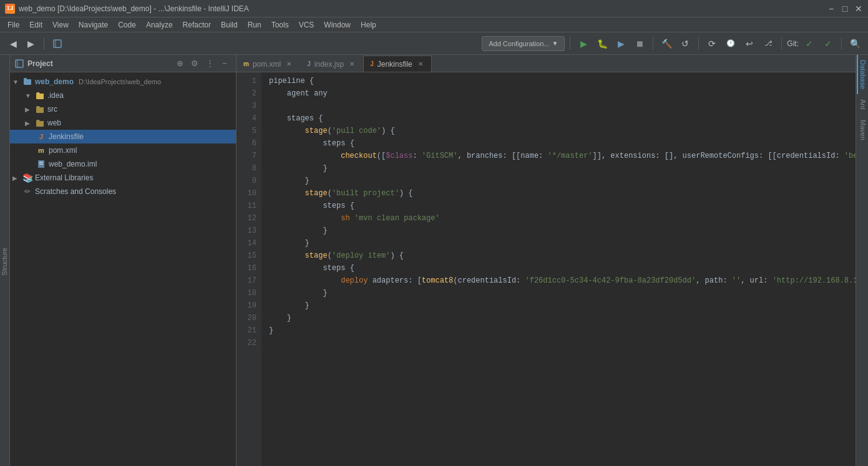 This screenshot has width=868, height=466. I want to click on menu-help: Help, so click(368, 25).